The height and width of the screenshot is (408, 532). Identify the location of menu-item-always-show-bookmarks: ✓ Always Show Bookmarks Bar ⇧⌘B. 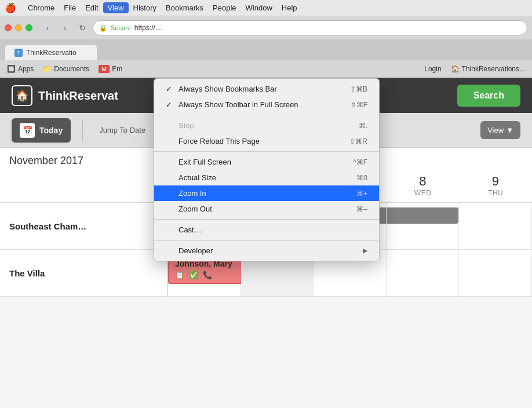
(267, 89).